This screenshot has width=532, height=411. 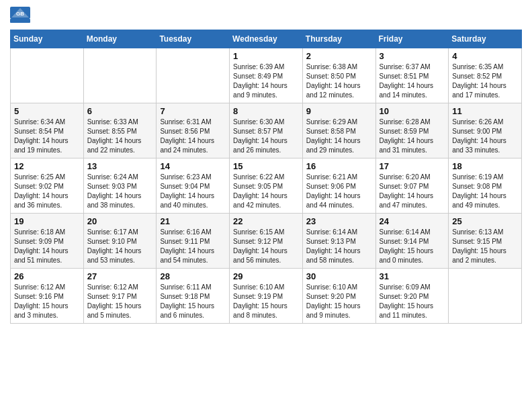 What do you see at coordinates (193, 191) in the screenshot?
I see `day-detail: Sunrise: 6:23 AM Sunset: 9:04 PM Dayligh…` at bounding box center [193, 191].